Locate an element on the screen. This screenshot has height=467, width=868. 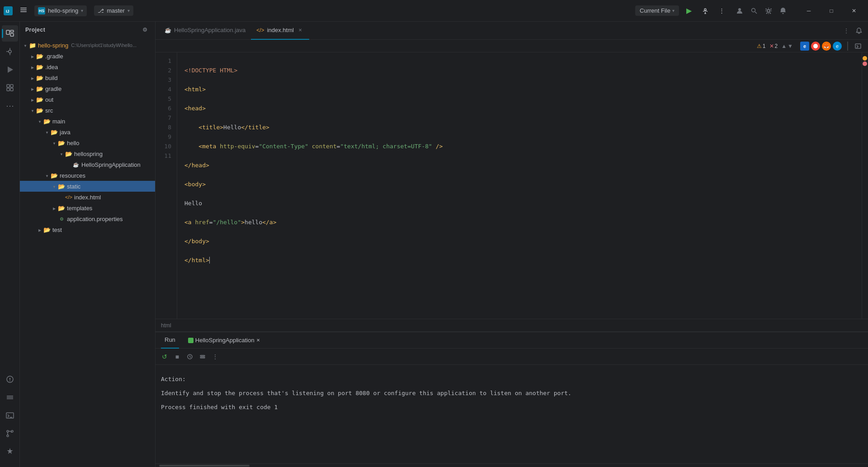
edge-icon: e is located at coordinates (837, 46).